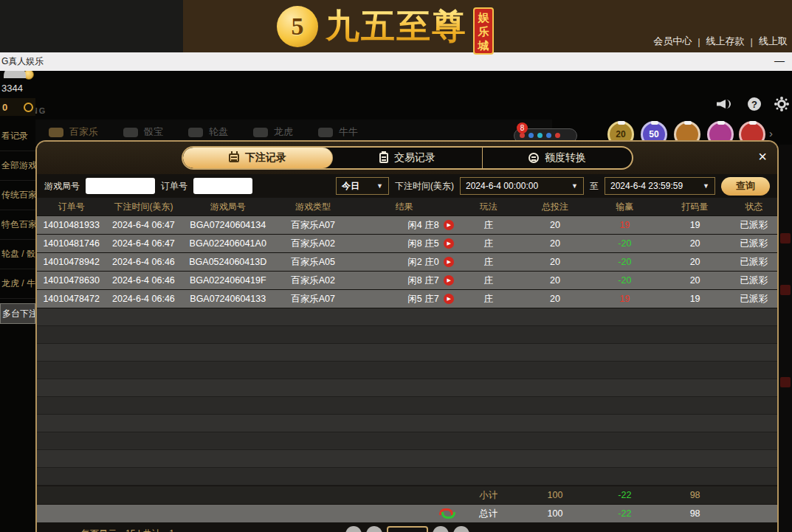 This screenshot has height=532, width=792. What do you see at coordinates (313, 263) in the screenshot?
I see `cell-game-type: 百家乐A05` at bounding box center [313, 263].